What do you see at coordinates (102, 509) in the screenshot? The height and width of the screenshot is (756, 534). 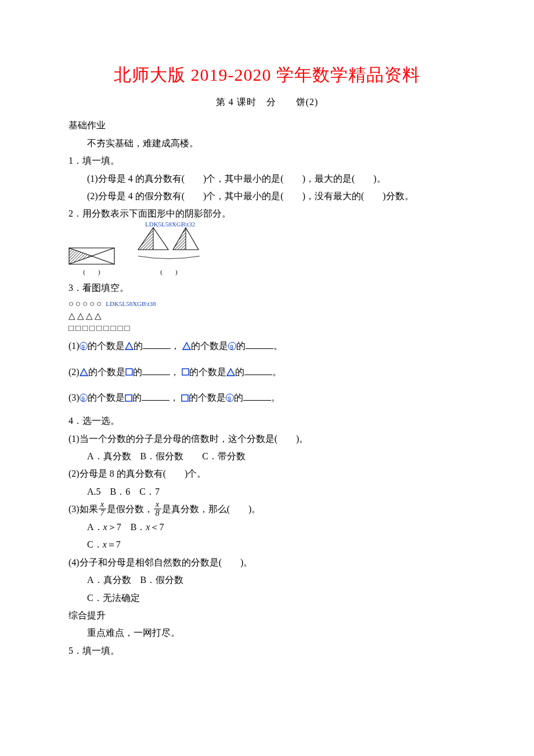 I see `fraction-x-7: x7` at bounding box center [102, 509].